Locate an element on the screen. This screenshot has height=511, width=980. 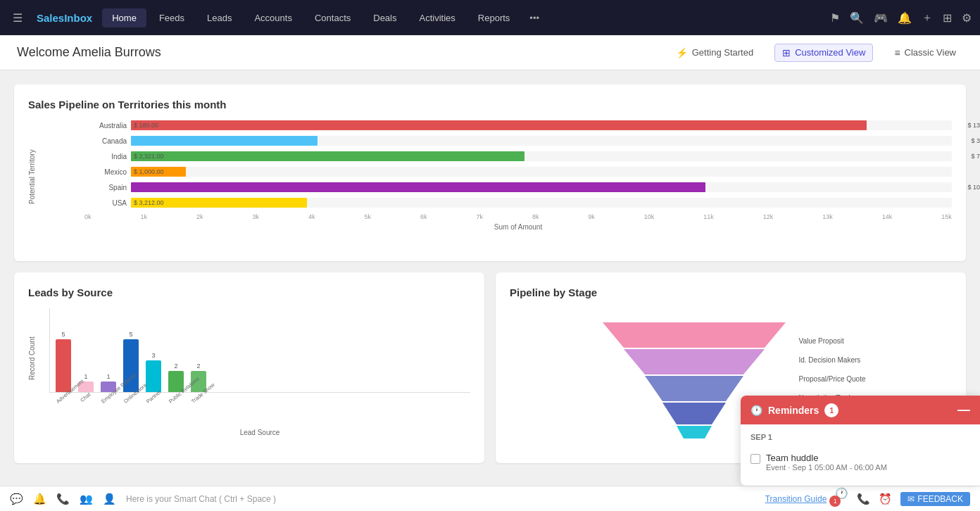
hbar-val-australia: $ 13,440.00 is located at coordinates (974, 125).